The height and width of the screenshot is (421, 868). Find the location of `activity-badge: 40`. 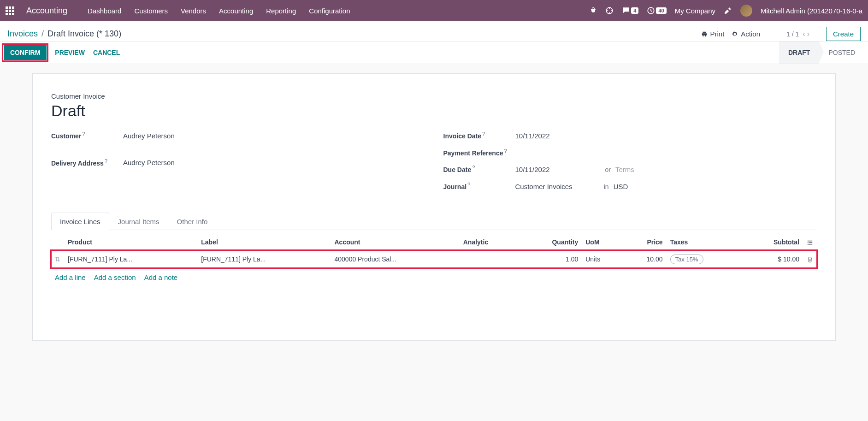

activity-badge: 40 is located at coordinates (661, 11).